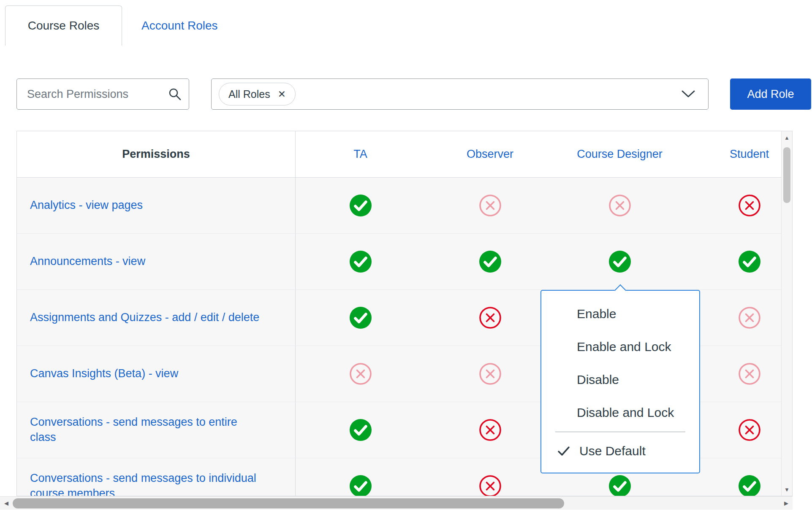  I want to click on column-header-course-designer: Course Designer, so click(620, 154).